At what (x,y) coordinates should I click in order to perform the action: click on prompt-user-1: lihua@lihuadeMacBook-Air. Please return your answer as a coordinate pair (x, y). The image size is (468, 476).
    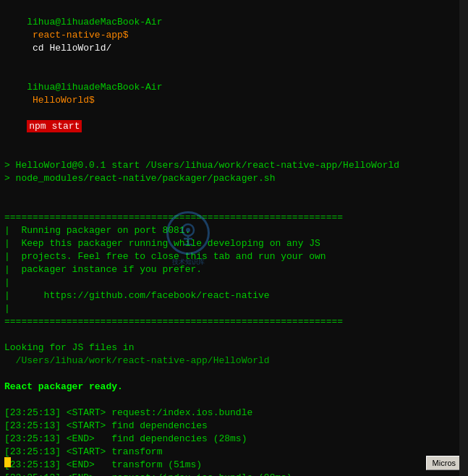
    Looking at the image, I should click on (94, 22).